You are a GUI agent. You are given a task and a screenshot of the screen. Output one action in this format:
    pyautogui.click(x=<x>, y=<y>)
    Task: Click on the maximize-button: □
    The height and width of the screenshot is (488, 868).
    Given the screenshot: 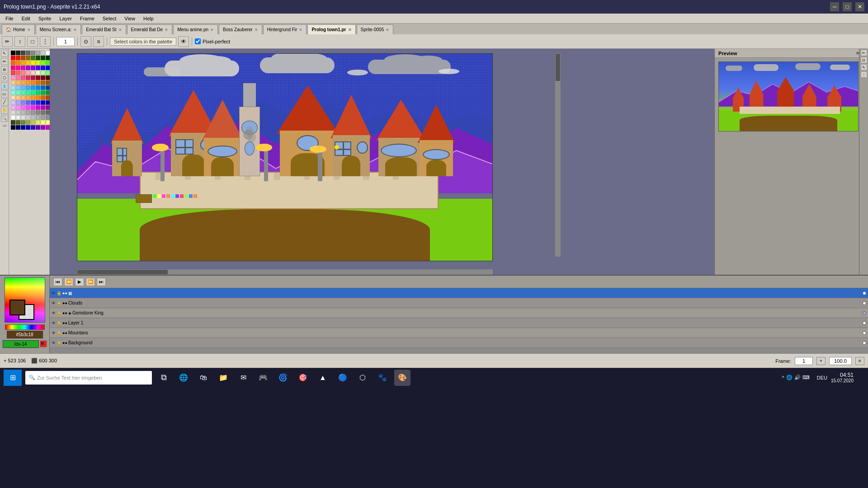 What is the action you would take?
    pyautogui.click(x=847, y=7)
    